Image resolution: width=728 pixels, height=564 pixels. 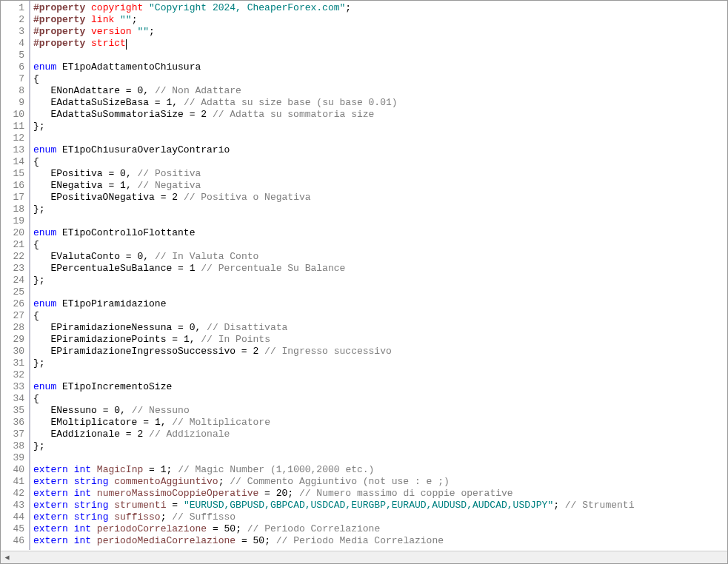 I want to click on code-line: enum ETipoControlloFlottante, so click(x=381, y=233).